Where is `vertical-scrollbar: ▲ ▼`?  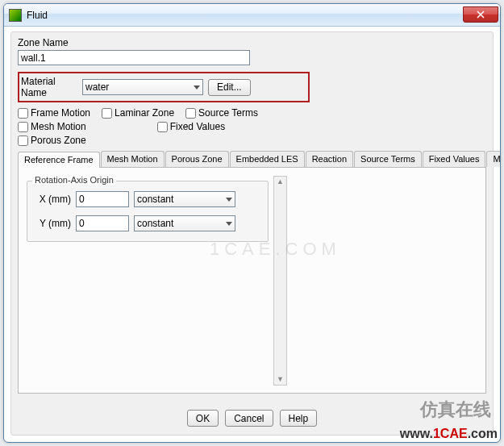 vertical-scrollbar: ▲ ▼ is located at coordinates (281, 281).